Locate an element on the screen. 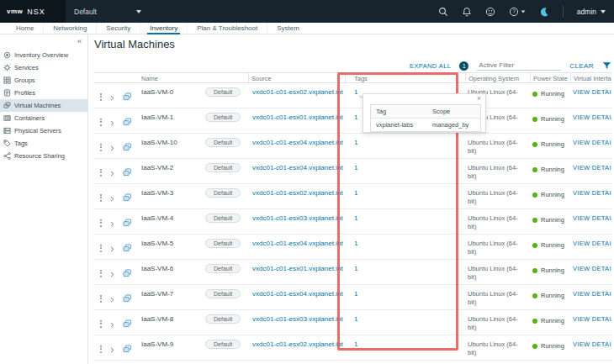 The height and width of the screenshot is (364, 614). vm-name: IaaS-VM-5 is located at coordinates (171, 240).